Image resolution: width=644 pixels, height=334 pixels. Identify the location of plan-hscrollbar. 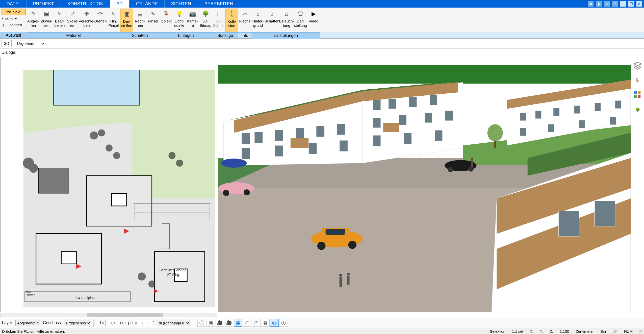
(109, 315).